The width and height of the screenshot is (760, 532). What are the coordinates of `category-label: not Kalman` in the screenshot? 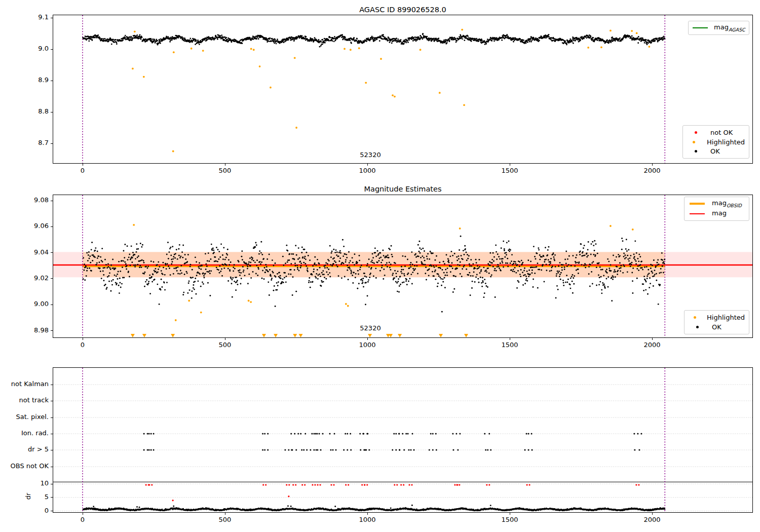 It's located at (24, 384).